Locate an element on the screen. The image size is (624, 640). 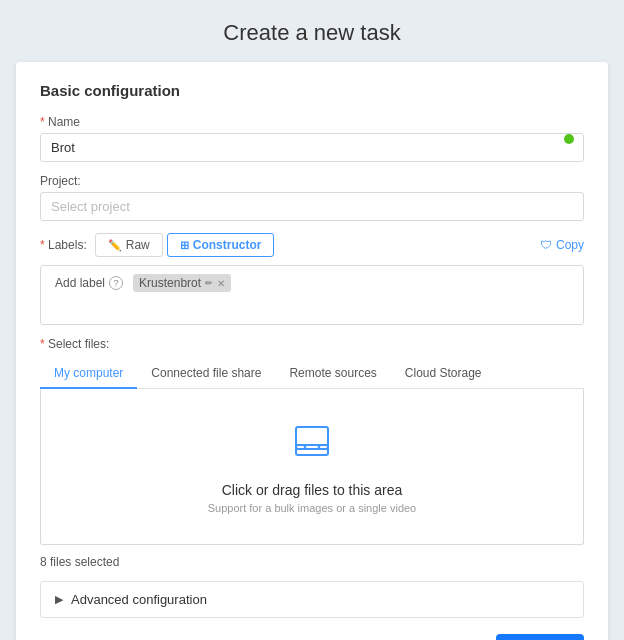
file-tabs: My computer Connected file share Remote … is located at coordinates (312, 374).